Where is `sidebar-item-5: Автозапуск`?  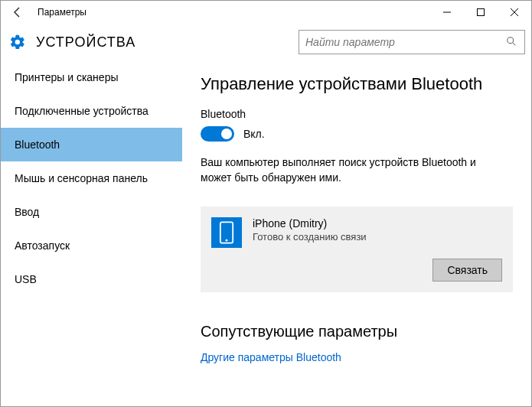
sidebar-item-5: Автозапуск is located at coordinates (92, 246).